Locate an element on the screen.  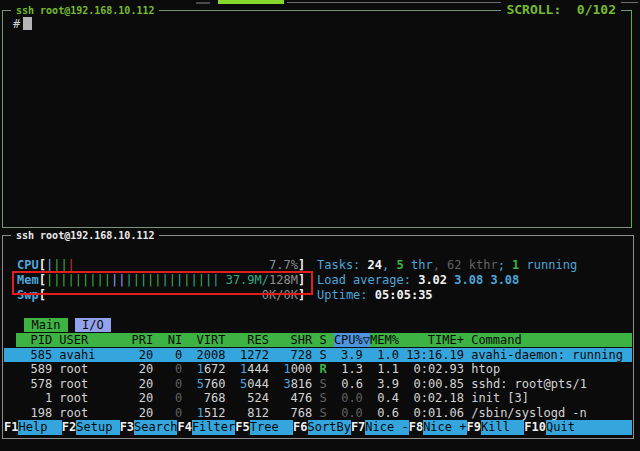
text-segment: 05:05:35 is located at coordinates (404, 295).